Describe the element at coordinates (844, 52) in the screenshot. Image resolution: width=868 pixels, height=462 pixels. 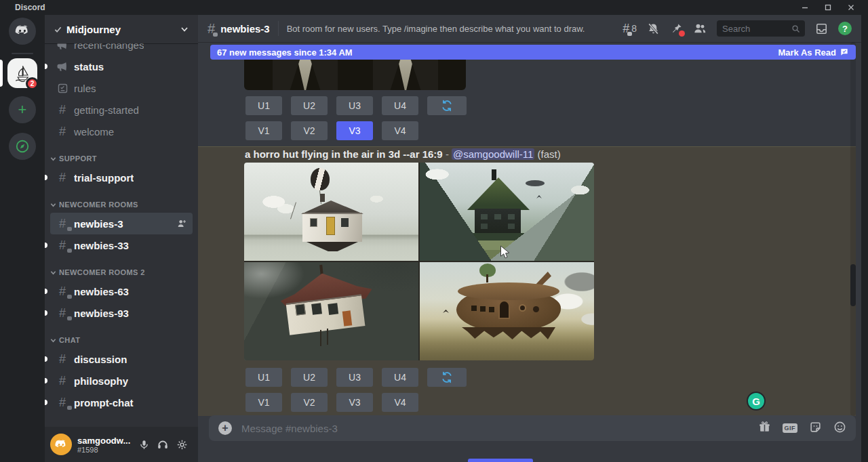
I see `message-check-icon` at that location.